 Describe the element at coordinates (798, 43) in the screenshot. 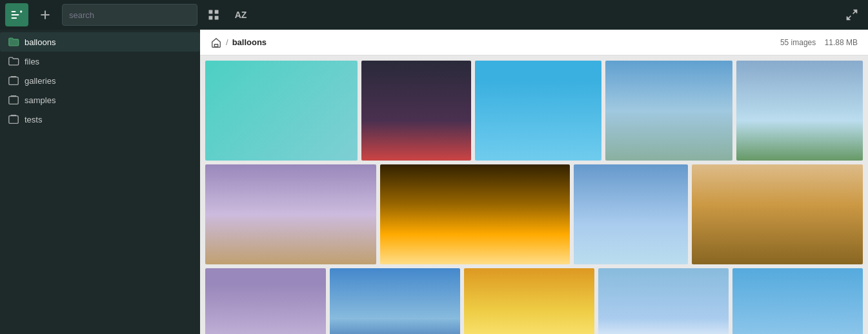

I see `image-count: 55 images` at that location.